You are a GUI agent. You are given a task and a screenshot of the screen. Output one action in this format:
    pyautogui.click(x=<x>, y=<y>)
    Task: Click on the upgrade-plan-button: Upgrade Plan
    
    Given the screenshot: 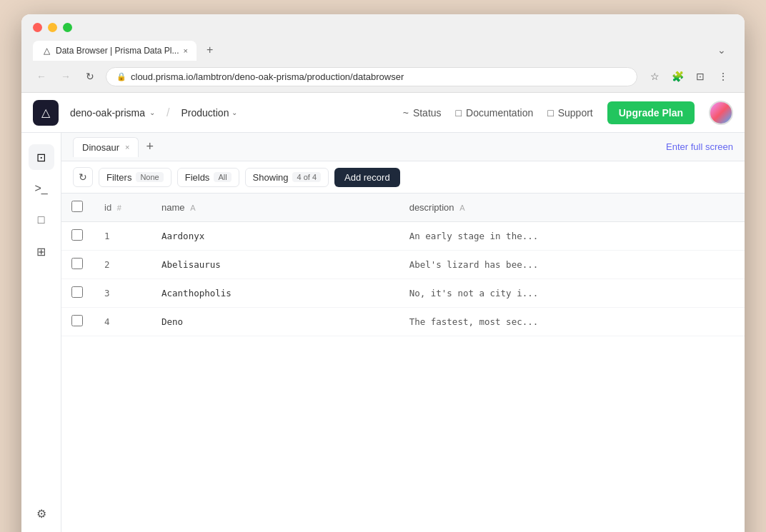 What is the action you would take?
    pyautogui.click(x=651, y=113)
    